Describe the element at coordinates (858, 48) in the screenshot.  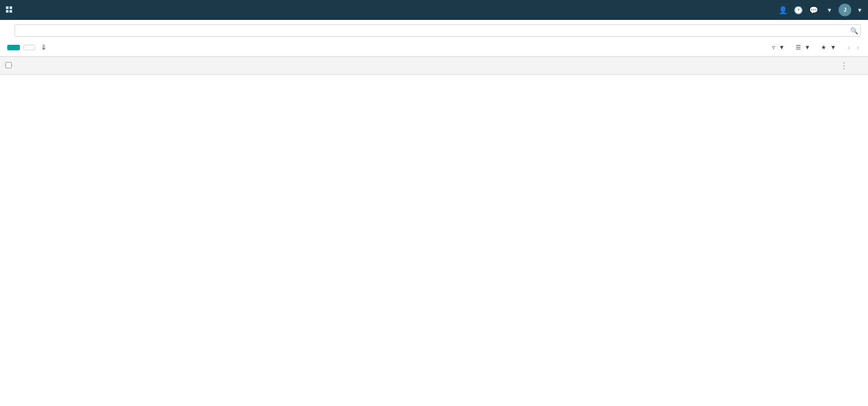
I see `pager-next-button: ›` at that location.